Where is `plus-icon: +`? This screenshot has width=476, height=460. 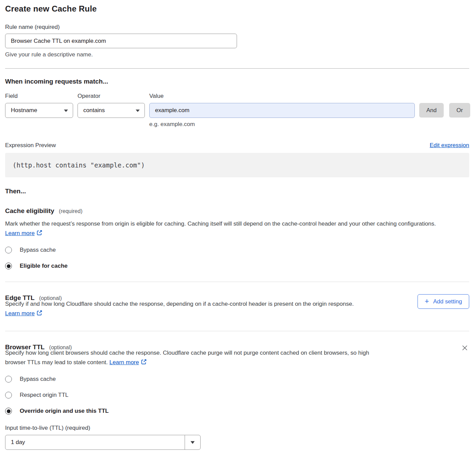 plus-icon: + is located at coordinates (427, 301).